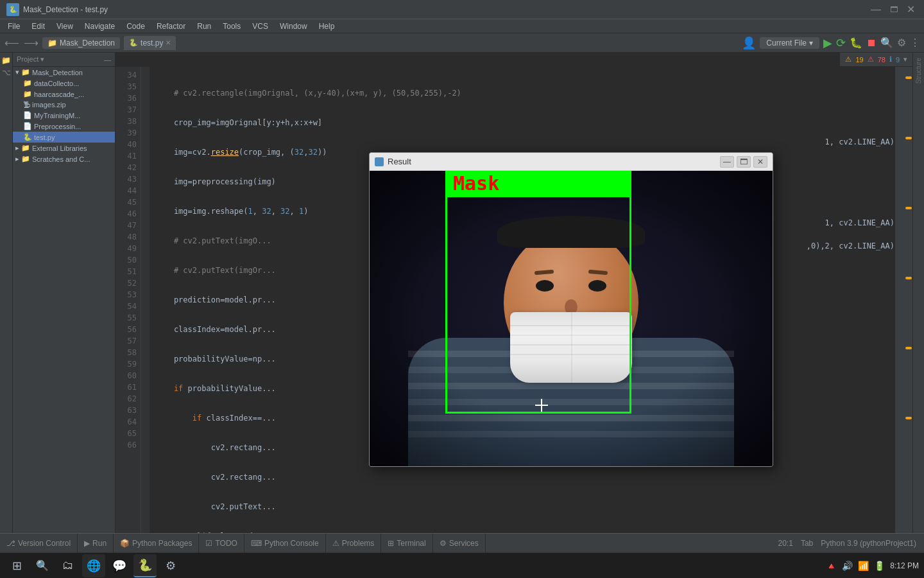  I want to click on run-tab-icon: ▶, so click(87, 543).